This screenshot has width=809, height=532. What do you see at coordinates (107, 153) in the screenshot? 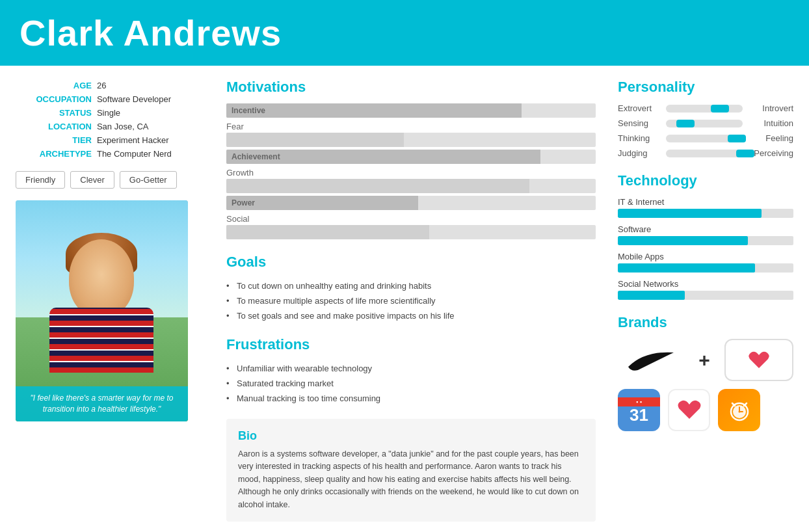
I see `archetype-row: ARCHETYPE The Computer Nerd` at bounding box center [107, 153].